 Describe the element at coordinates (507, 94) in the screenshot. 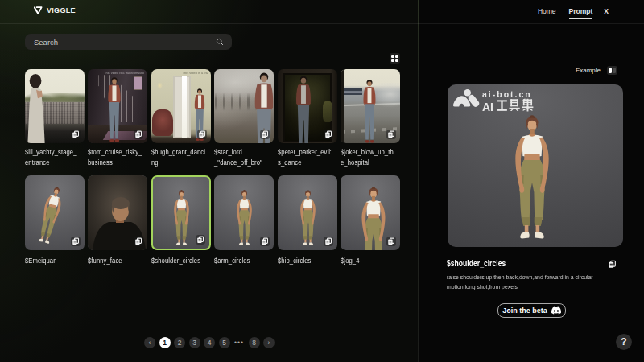

I see `svg-text: ai-bot.cn` at that location.